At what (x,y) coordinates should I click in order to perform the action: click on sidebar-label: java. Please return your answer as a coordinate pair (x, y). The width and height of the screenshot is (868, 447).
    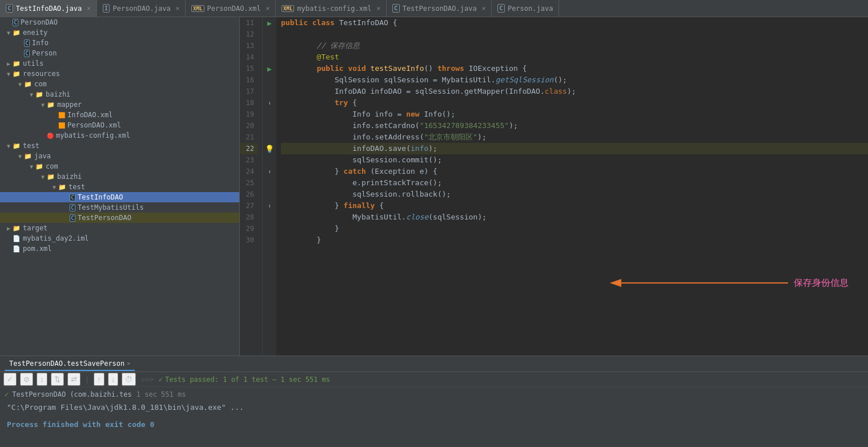
    Looking at the image, I should click on (42, 156).